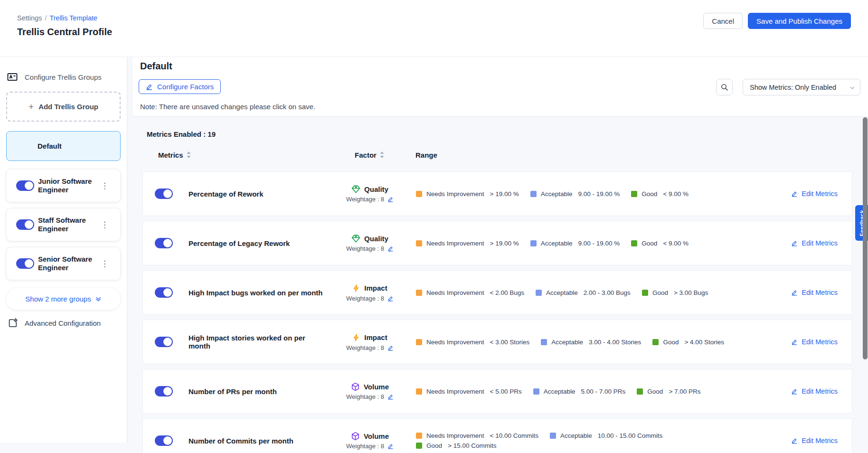 This screenshot has height=453, width=868. Describe the element at coordinates (64, 299) in the screenshot. I see `show-more-groups-button: Show 2 more groups` at that location.